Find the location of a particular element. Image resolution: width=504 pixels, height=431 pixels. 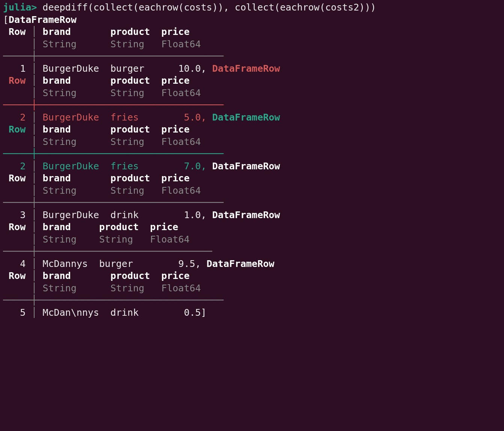

header-row-5: Row │ brand product price is located at coordinates (252, 276).